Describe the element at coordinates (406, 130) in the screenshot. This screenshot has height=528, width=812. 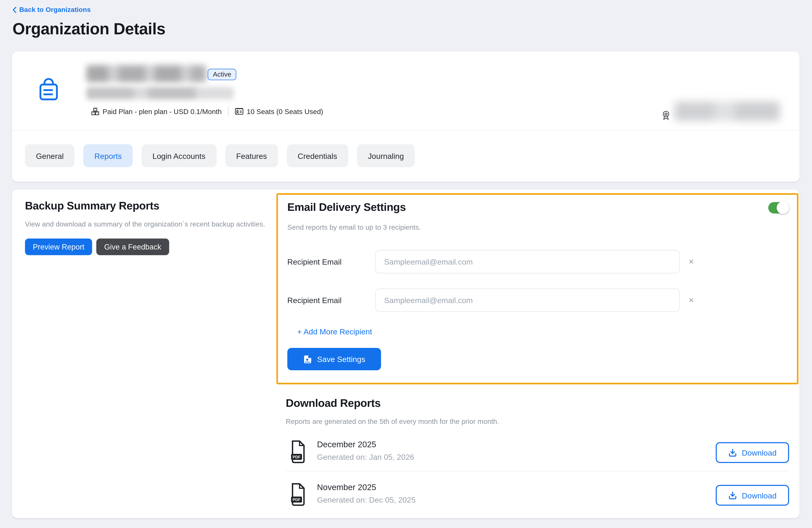
I see `card-divider` at that location.